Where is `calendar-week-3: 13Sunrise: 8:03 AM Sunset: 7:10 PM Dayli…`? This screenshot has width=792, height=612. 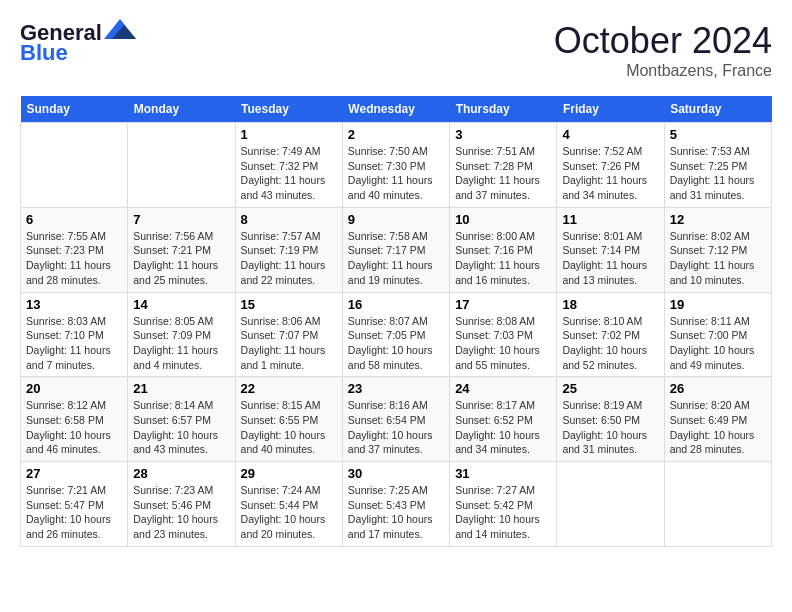
calendar-week-3: 13Sunrise: 8:03 AM Sunset: 7:10 PM Dayli… is located at coordinates (396, 334).